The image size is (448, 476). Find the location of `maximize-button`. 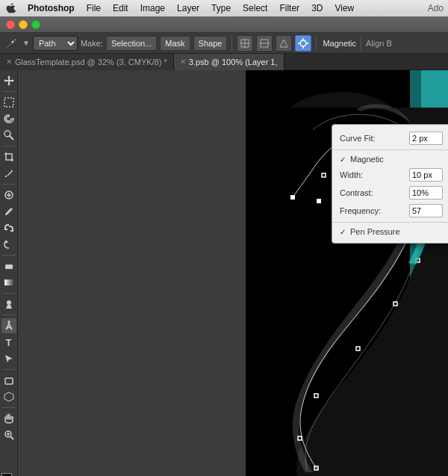

maximize-button is located at coordinates (36, 25).